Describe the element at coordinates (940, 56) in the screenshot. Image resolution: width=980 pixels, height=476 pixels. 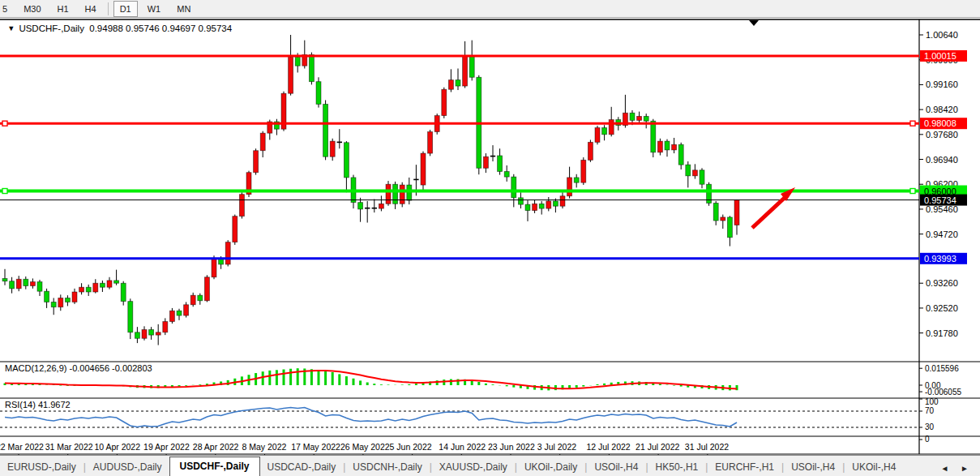
I see `price-badge-1.00015: 1.00015` at that location.